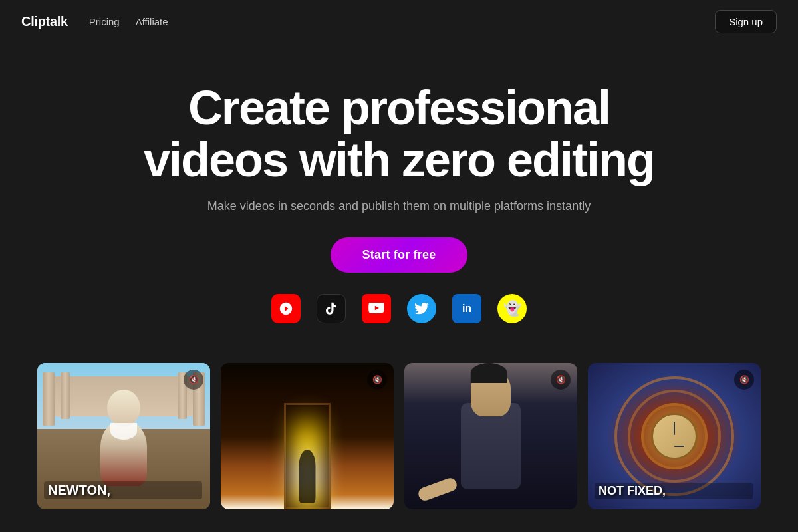  I want to click on start-for-free-button: Start for free, so click(399, 255).